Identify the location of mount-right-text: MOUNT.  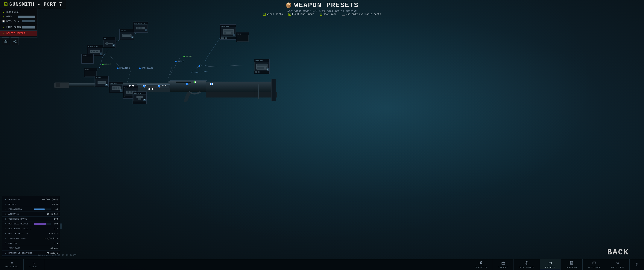
(189, 57).